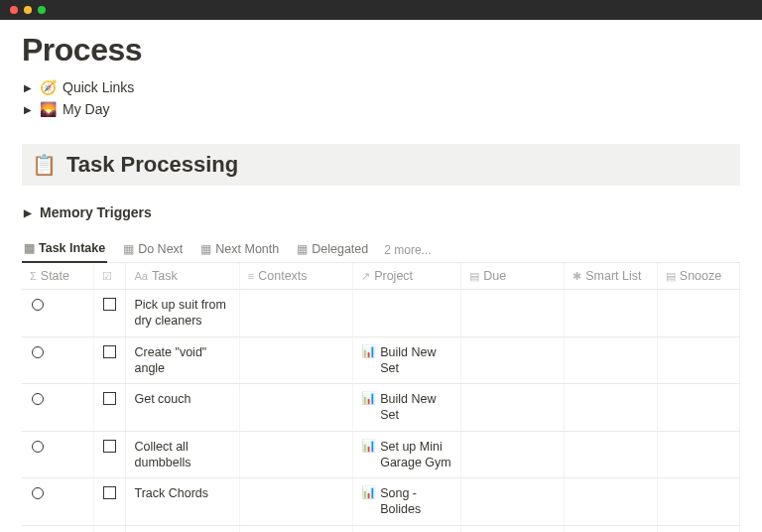 This screenshot has width=762, height=532. What do you see at coordinates (381, 250) in the screenshot?
I see `view-tabs: ▦ Task Intake ▦ Do Next ▦ Next Month ▦ D…` at bounding box center [381, 250].